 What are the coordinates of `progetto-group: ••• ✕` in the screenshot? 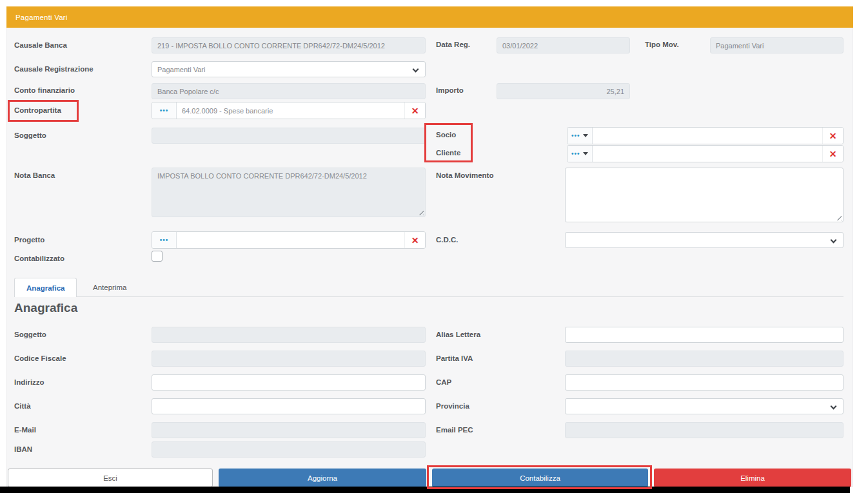 It's located at (289, 240).